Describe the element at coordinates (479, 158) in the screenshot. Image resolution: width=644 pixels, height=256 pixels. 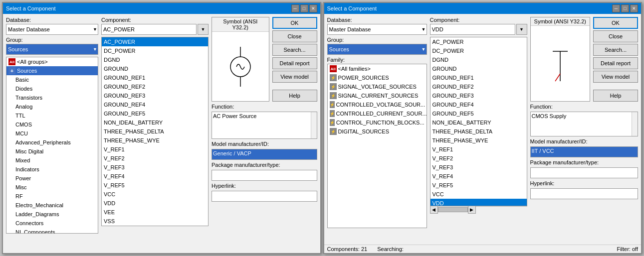
I see `d2-list-vref2: V_REF2` at that location.